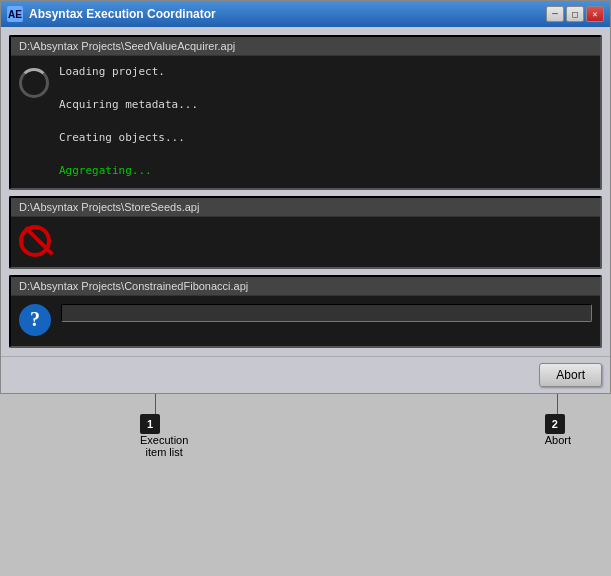 The width and height of the screenshot is (611, 576). What do you see at coordinates (306, 409) in the screenshot?
I see `annotation-area: 1 Executionitem list 2 Abort` at bounding box center [306, 409].